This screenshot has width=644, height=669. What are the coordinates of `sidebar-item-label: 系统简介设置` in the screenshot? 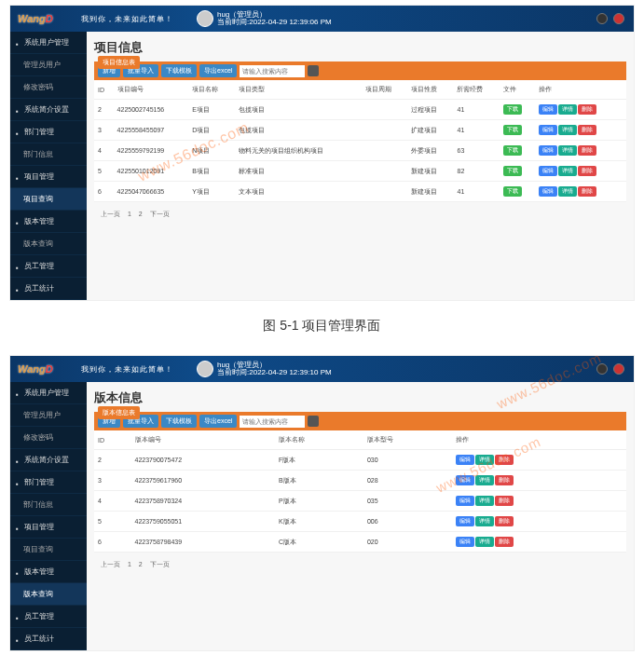 It's located at (47, 110).